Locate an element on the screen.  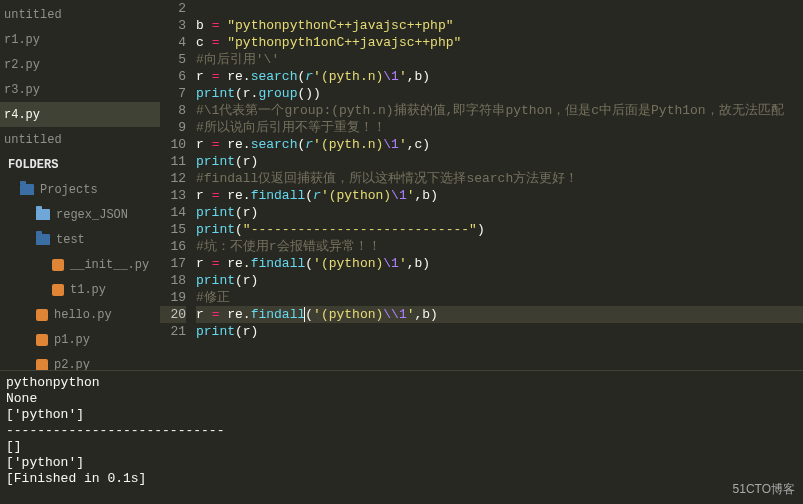
code-line: #向后引用'\' is located at coordinates (500, 60).